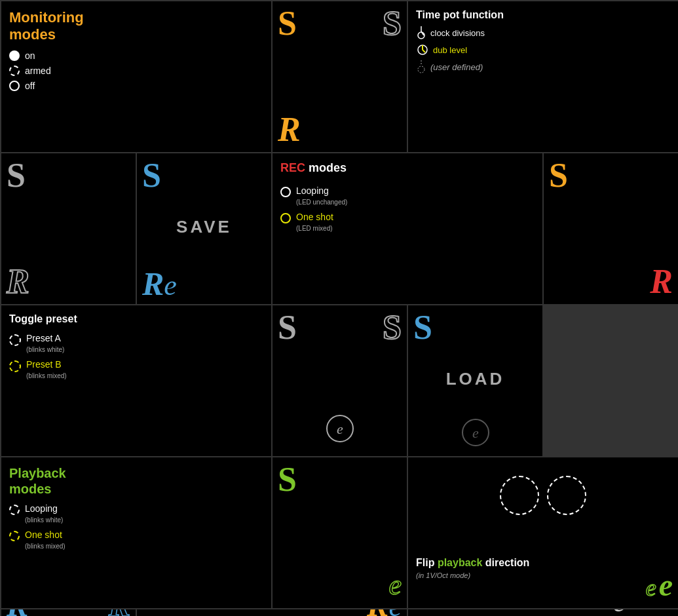  What do you see at coordinates (407, 168) in the screenshot?
I see `rec-modes-title: REC modes` at bounding box center [407, 168].